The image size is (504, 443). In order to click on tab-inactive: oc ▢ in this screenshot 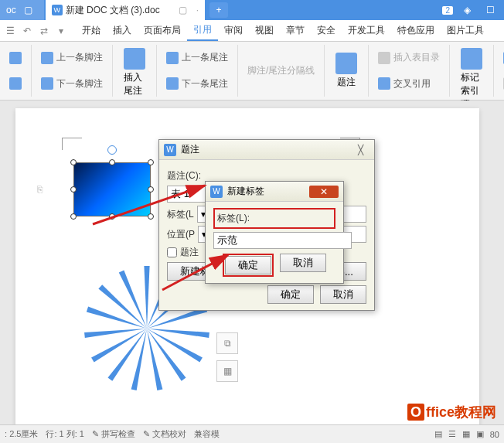, I will do `click(22, 10)`.